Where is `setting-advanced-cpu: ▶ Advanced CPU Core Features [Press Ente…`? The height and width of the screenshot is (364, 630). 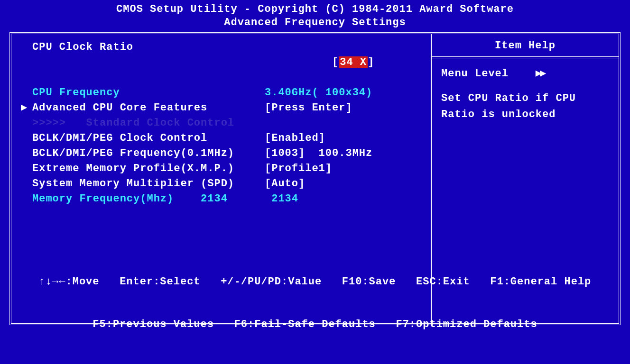 setting-advanced-cpu: ▶ Advanced CPU Core Features [Press Ente… is located at coordinates (220, 108).